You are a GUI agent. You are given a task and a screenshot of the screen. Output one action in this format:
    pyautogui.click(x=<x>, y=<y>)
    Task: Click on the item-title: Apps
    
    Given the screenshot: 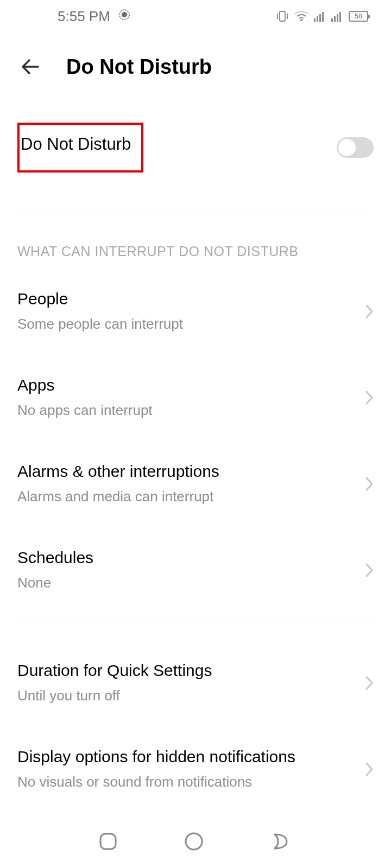 What is the action you would take?
    pyautogui.click(x=85, y=385)
    